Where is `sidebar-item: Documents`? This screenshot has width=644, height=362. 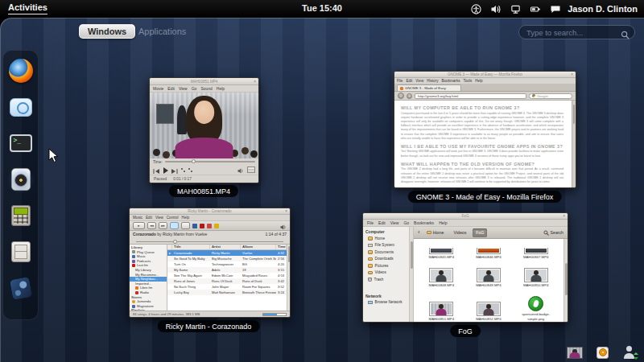 sidebar-item: Documents is located at coordinates (386, 253).